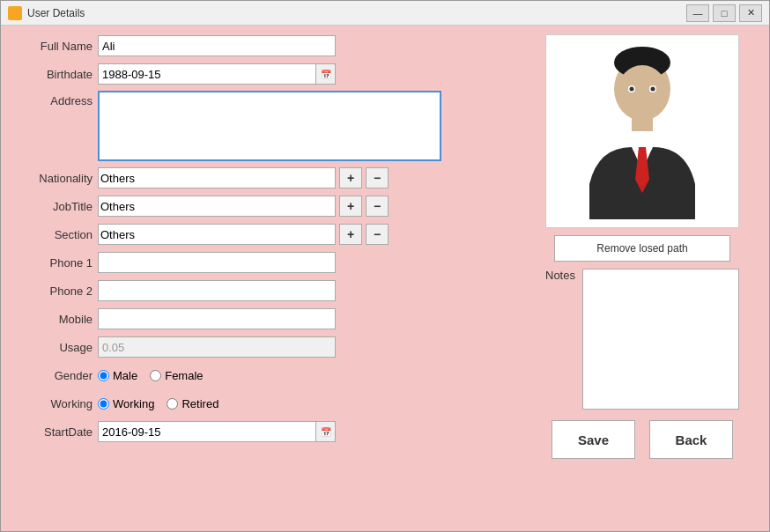 This screenshot has width=770, height=532. What do you see at coordinates (594, 440) in the screenshot?
I see `save-button: Save` at bounding box center [594, 440].